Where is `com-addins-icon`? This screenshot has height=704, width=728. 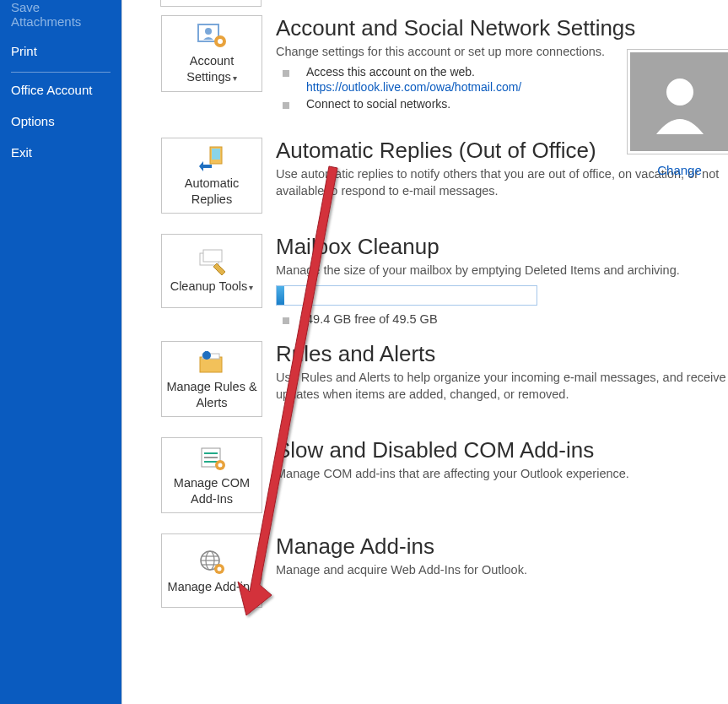
com-addins-icon is located at coordinates (212, 458).